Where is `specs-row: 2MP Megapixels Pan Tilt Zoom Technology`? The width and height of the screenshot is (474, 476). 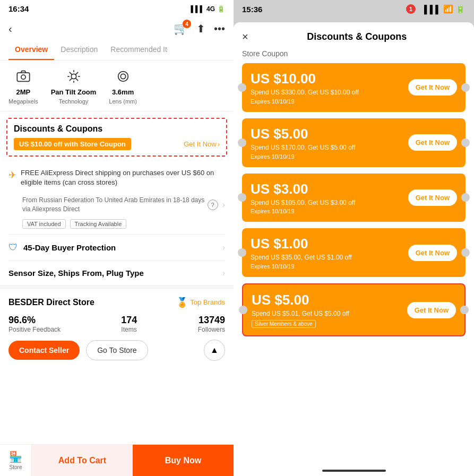
specs-row: 2MP Megapixels Pan Tilt Zoom Technology is located at coordinates (117, 86).